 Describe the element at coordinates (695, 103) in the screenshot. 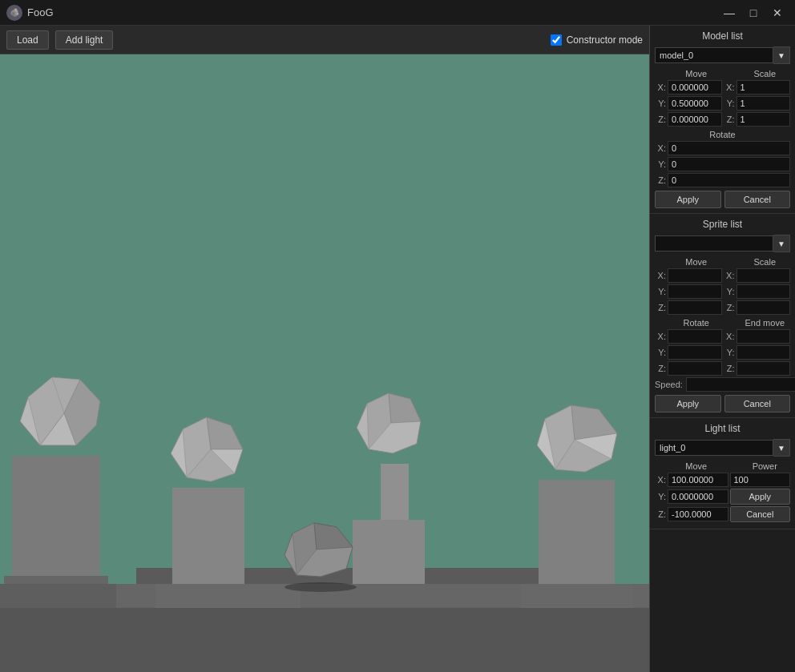

I see `model-y-move-input` at that location.